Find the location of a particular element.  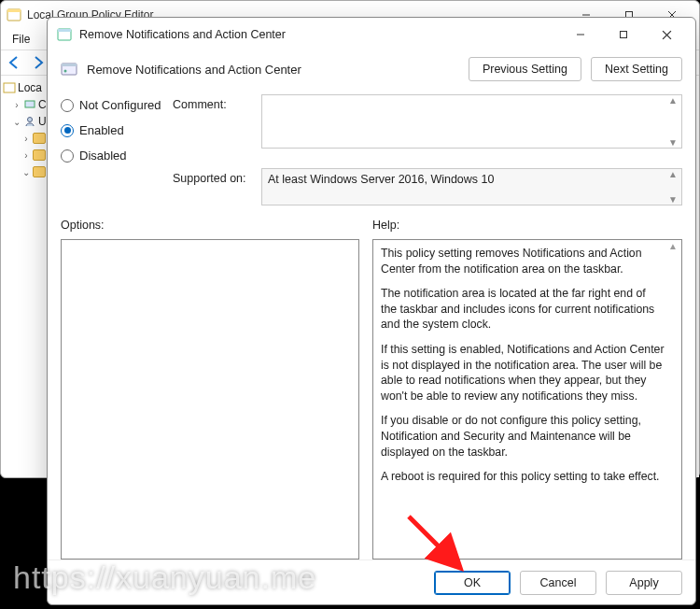

supported-on-field: At least Windows Server 2016, Windows 10… is located at coordinates (472, 187).